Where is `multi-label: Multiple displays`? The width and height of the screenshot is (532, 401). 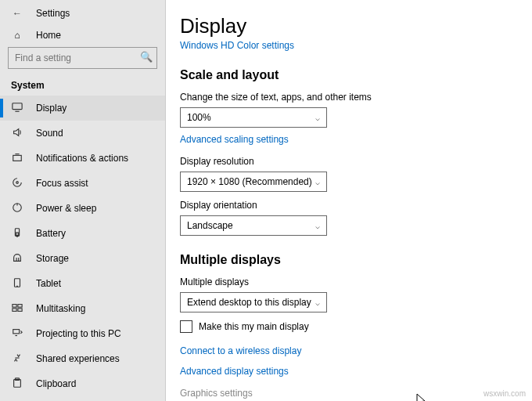 multi-label: Multiple displays is located at coordinates (356, 282).